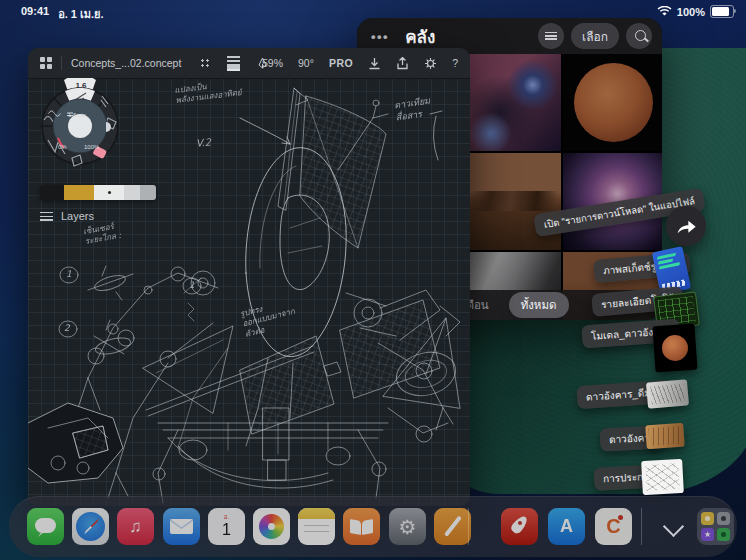 This screenshot has height=560, width=746. What do you see at coordinates (455, 63) in the screenshot?
I see `help-button: ?` at bounding box center [455, 63].